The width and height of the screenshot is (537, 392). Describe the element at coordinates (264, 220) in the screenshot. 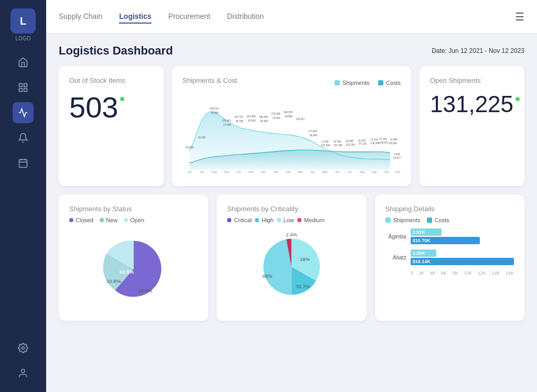

I see `legend-high: High` at that location.